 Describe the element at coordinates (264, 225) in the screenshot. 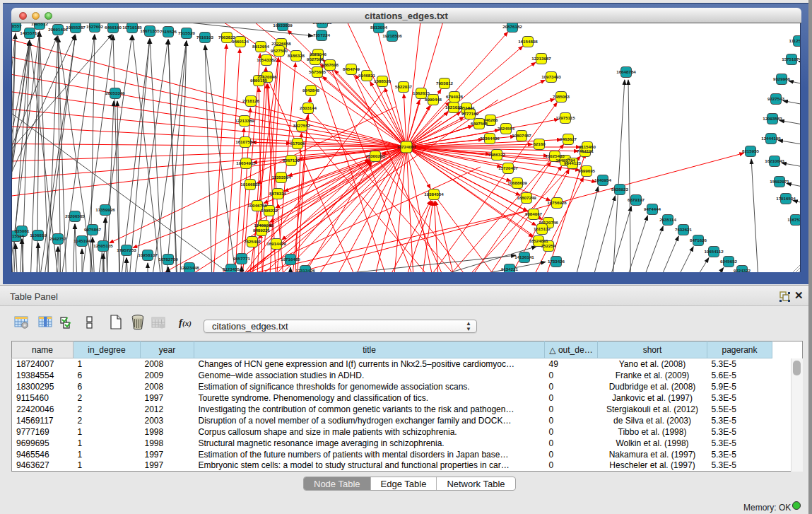

I see `svg-text: 11409948` at that location.